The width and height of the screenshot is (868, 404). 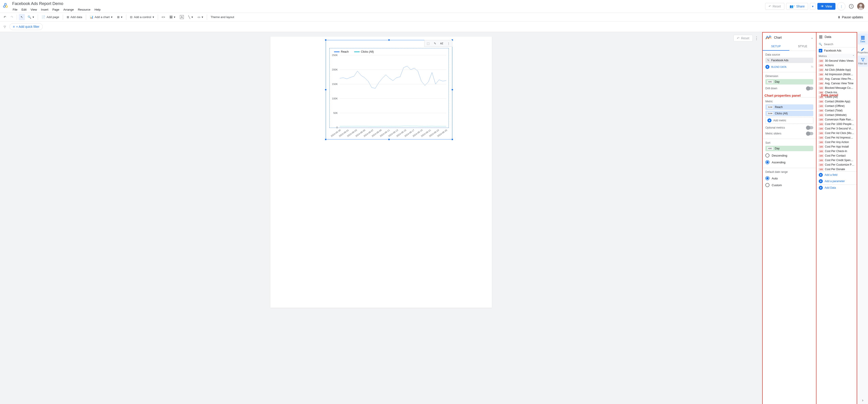 I want to click on share-button: 👥⁺ Share, so click(x=797, y=6).